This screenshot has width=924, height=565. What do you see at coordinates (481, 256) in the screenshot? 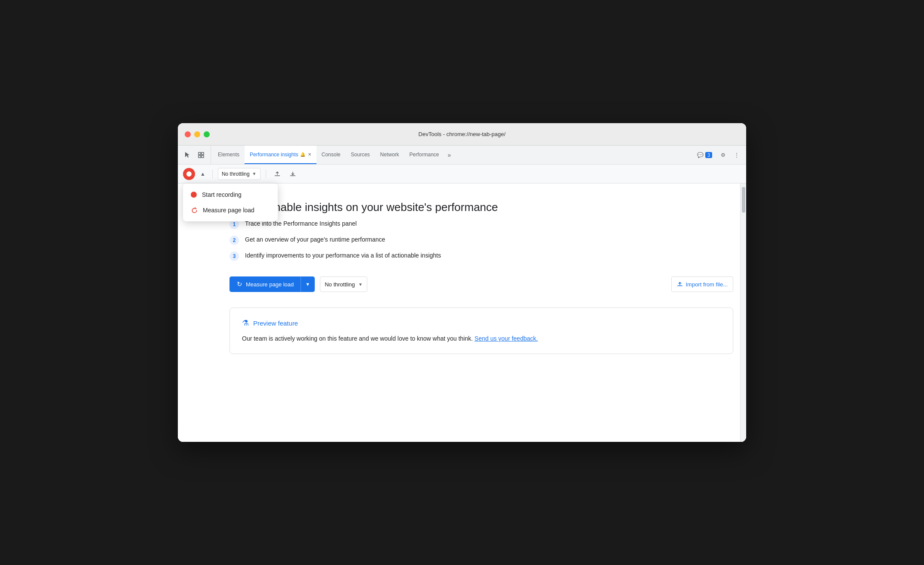
I see `step-item-3: 3 Identify improvements to your performa…` at bounding box center [481, 256].